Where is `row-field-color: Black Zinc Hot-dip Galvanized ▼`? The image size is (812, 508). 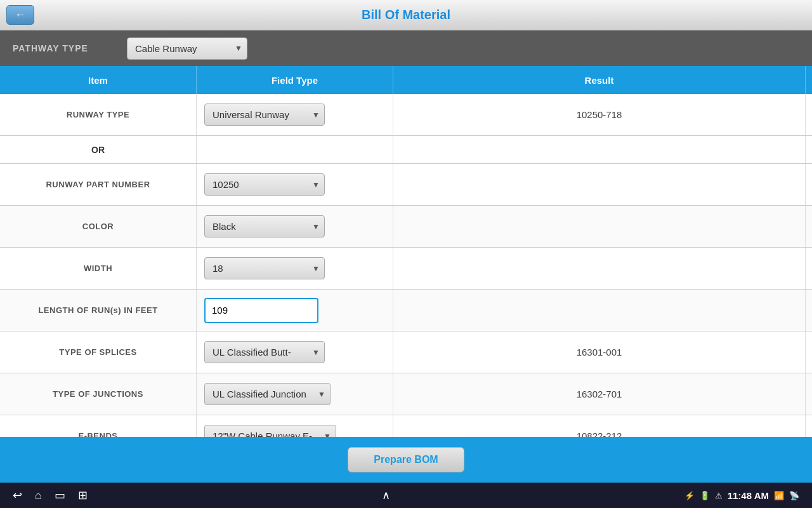 row-field-color: Black Zinc Hot-dip Galvanized ▼ is located at coordinates (295, 226).